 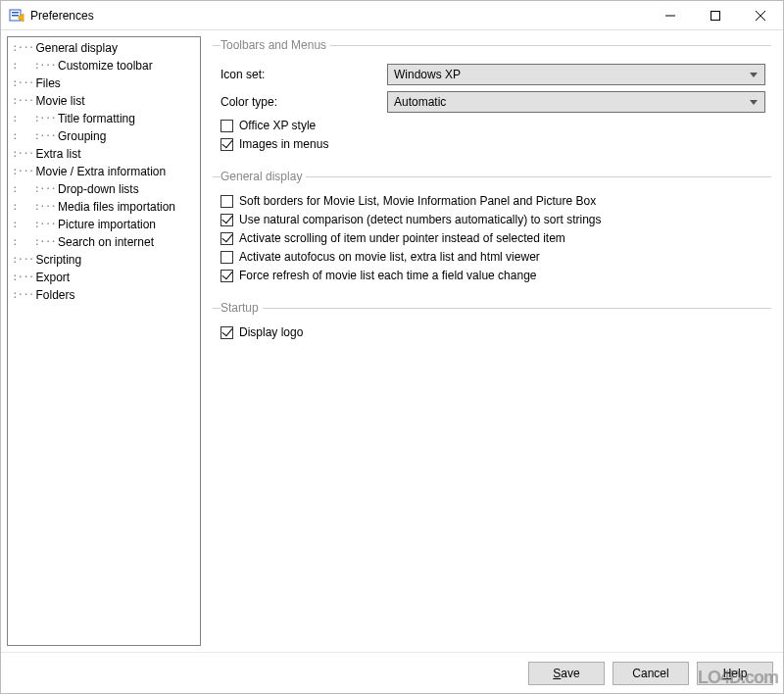 What do you see at coordinates (59, 260) in the screenshot?
I see `tree-item-label: Scripting` at bounding box center [59, 260].